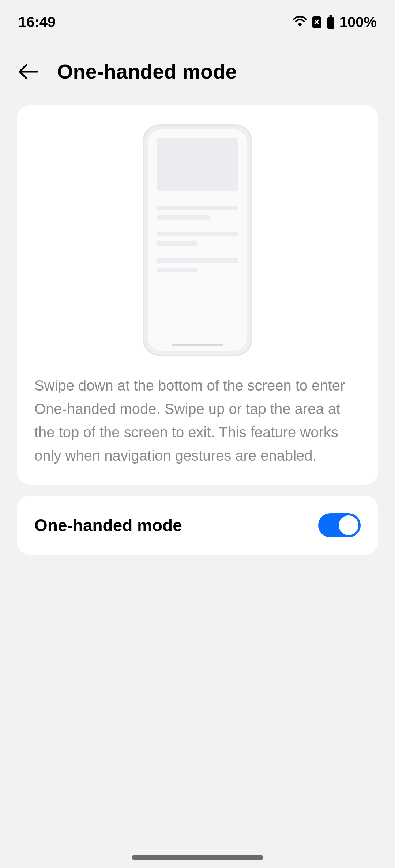 The width and height of the screenshot is (395, 868). What do you see at coordinates (37, 22) in the screenshot?
I see `status-time: 16:49` at bounding box center [37, 22].